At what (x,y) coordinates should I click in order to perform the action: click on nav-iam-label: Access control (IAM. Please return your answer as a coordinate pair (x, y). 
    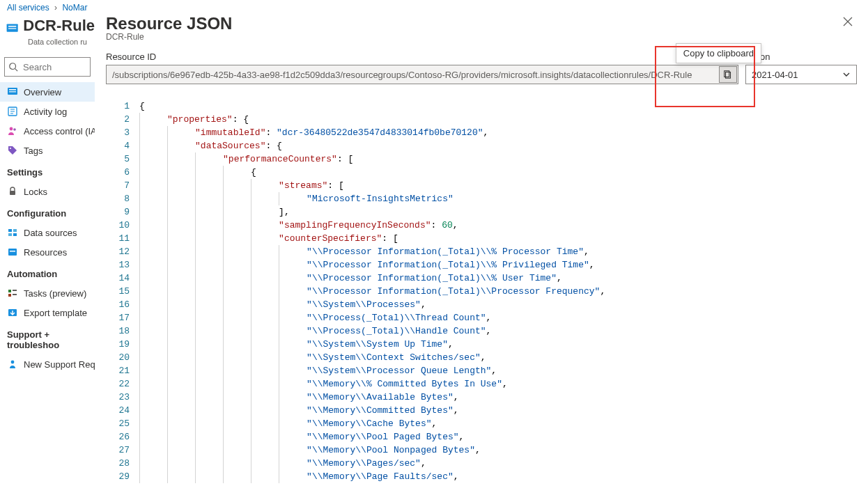
    Looking at the image, I should click on (59, 131).